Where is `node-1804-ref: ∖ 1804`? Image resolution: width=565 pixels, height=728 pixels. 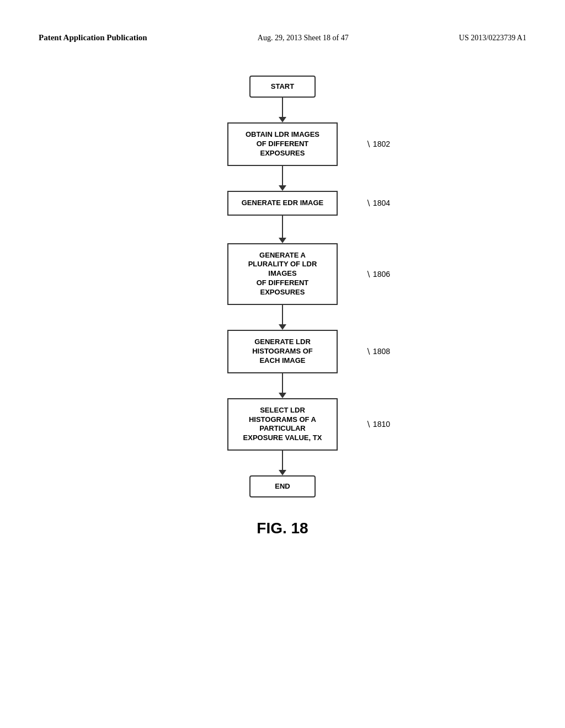
node-1804-ref: ∖ 1804 is located at coordinates (378, 203).